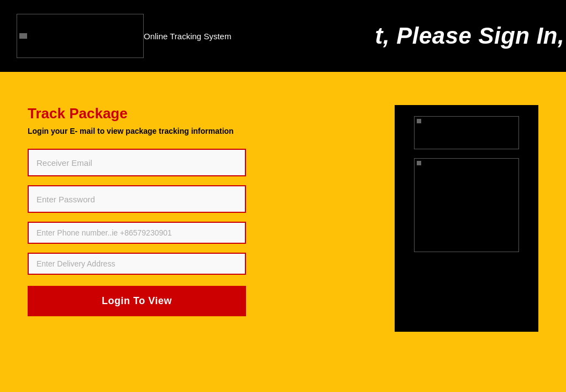 The height and width of the screenshot is (392, 566). I want to click on bottom-image-box, so click(467, 205).